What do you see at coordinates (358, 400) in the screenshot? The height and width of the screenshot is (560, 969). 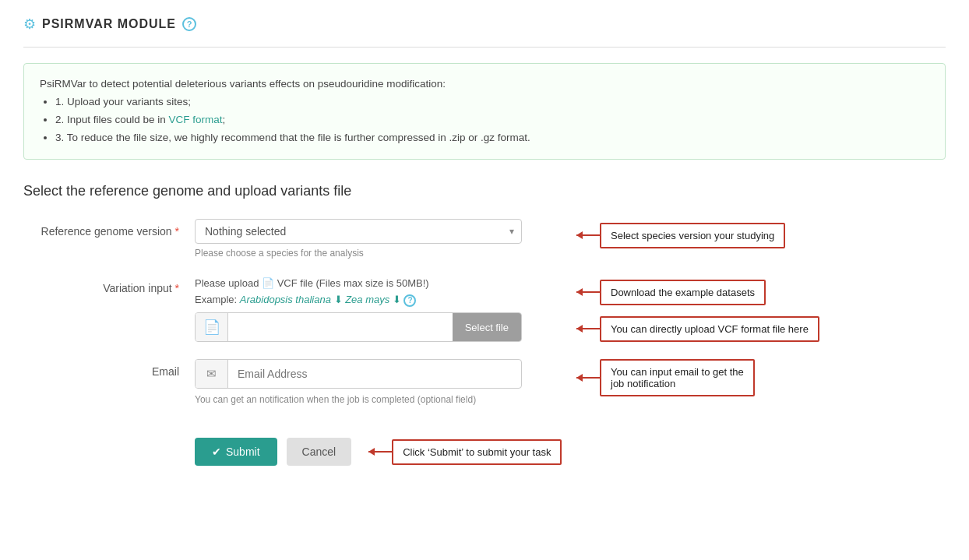 I see `email-hint: You can get an notification when the job…` at bounding box center [358, 400].